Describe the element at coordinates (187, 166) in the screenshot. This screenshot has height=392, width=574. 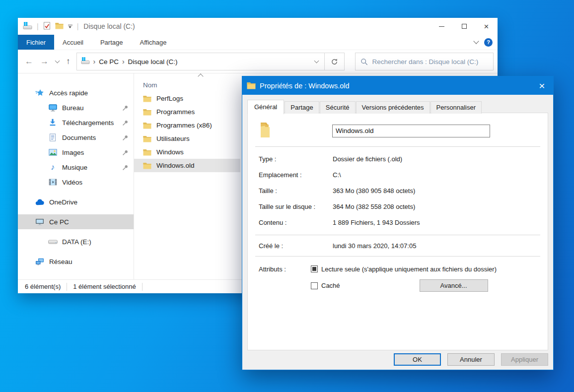
I see `file-row-windows-old: Windows.old` at that location.